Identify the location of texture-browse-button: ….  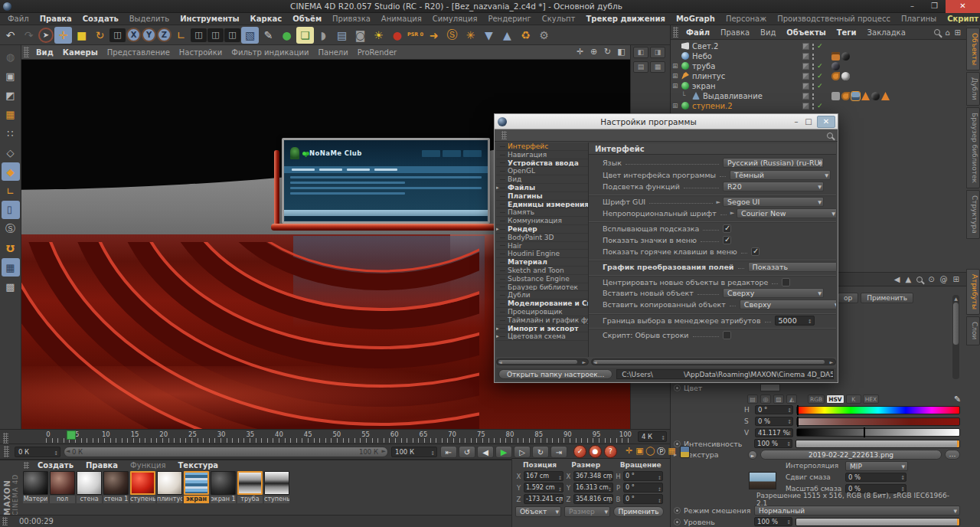
(952, 455).